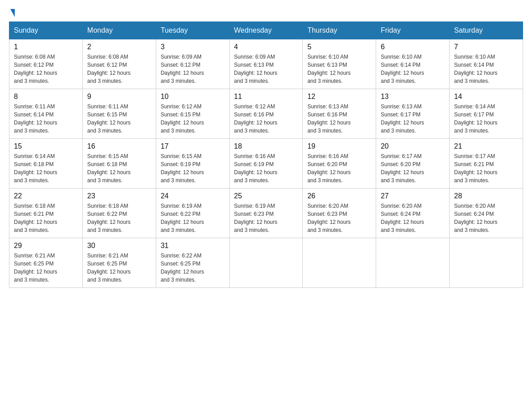  Describe the element at coordinates (486, 213) in the screenshot. I see `calendar-cell: 28 Sunrise: 6:20 AM Sunset: 6:24 PM Dayl…` at that location.